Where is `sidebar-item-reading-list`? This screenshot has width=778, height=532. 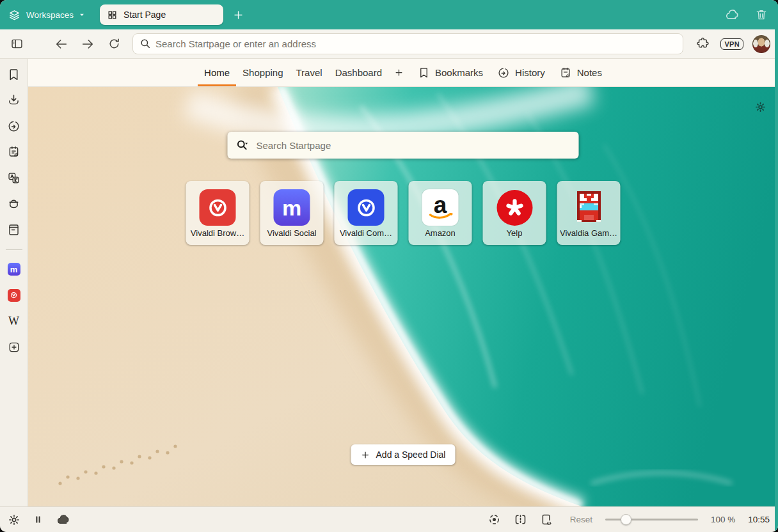 sidebar-item-reading-list is located at coordinates (14, 230).